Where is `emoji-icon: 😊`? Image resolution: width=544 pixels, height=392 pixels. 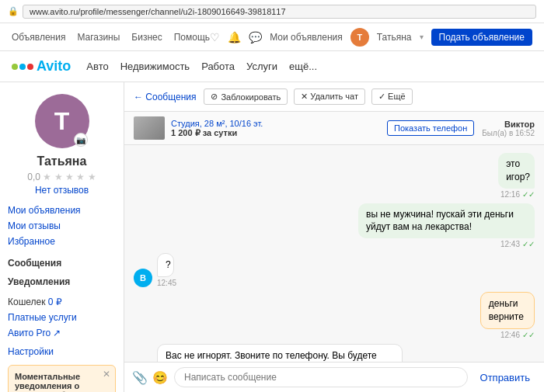 emoji-icon: 😊 is located at coordinates (160, 377).